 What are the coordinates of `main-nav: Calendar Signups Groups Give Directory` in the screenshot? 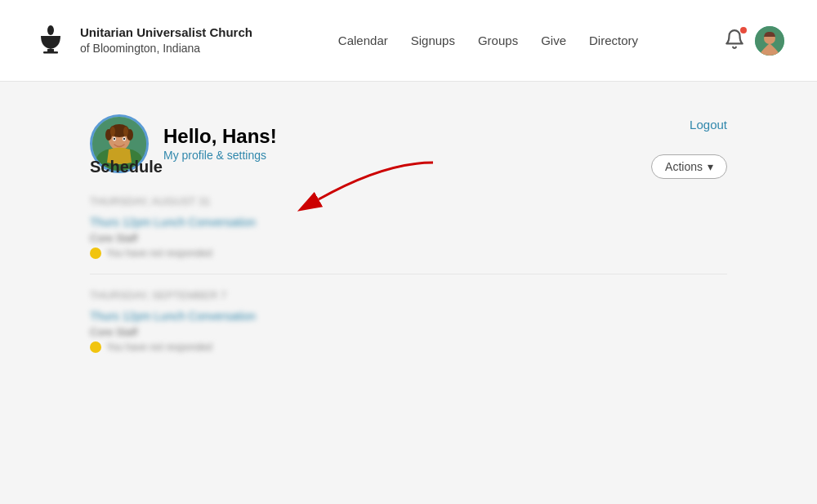 It's located at (489, 41).